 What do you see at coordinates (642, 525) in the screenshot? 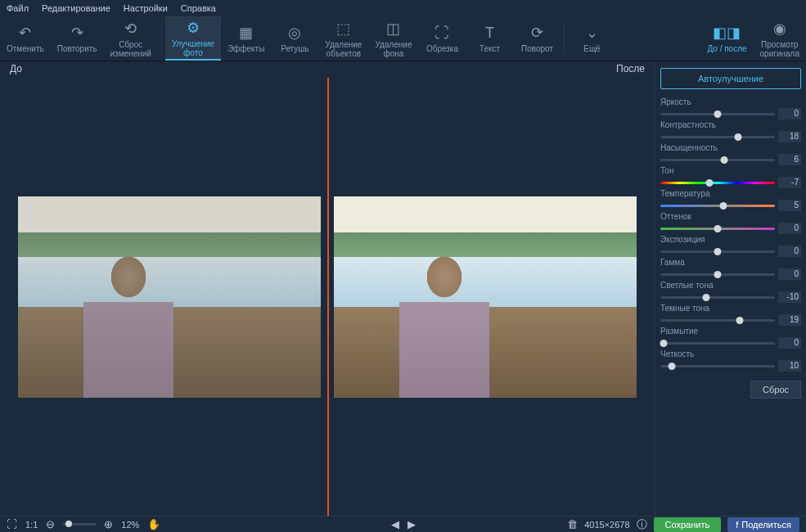
I see `info-icon: ⓘ` at bounding box center [642, 525].